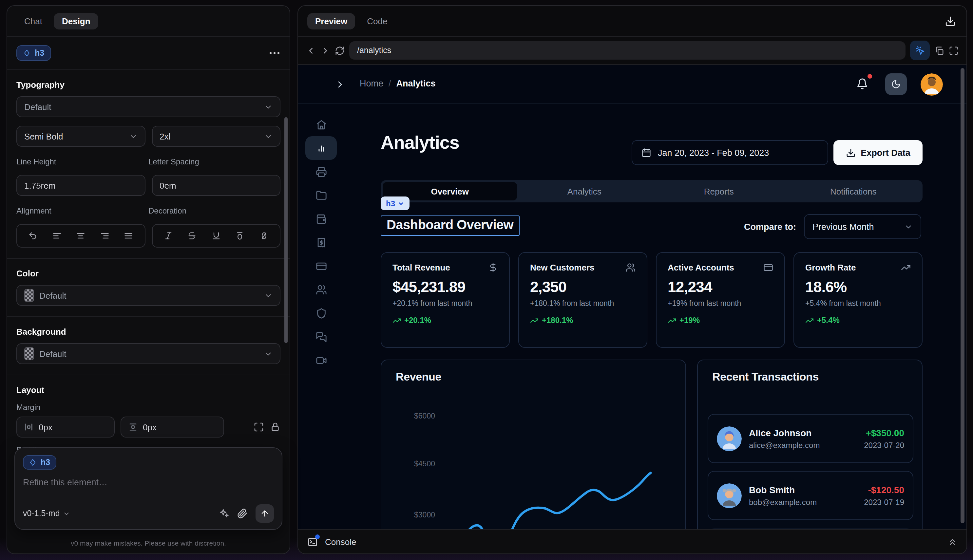  I want to click on selected-element-chip: h3, so click(34, 53).